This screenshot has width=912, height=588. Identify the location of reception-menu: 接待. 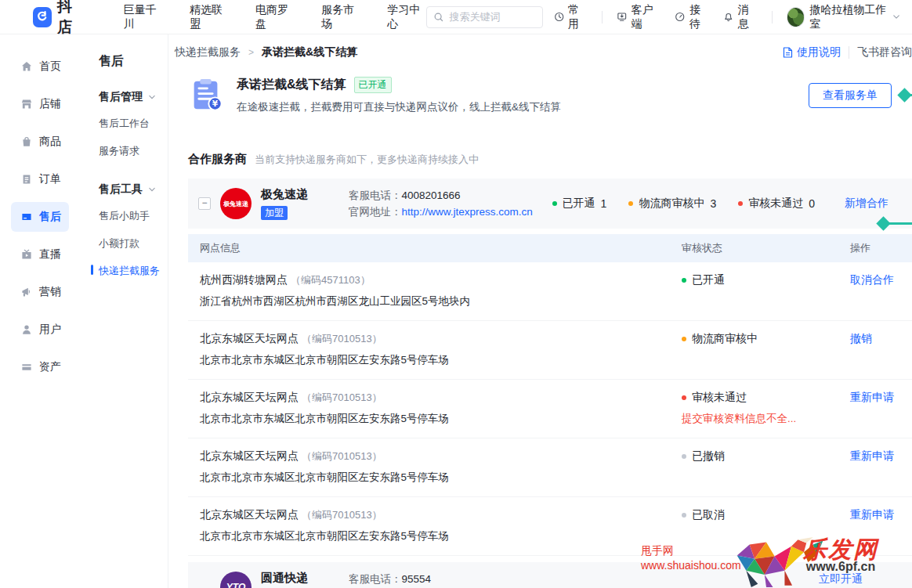
(692, 17).